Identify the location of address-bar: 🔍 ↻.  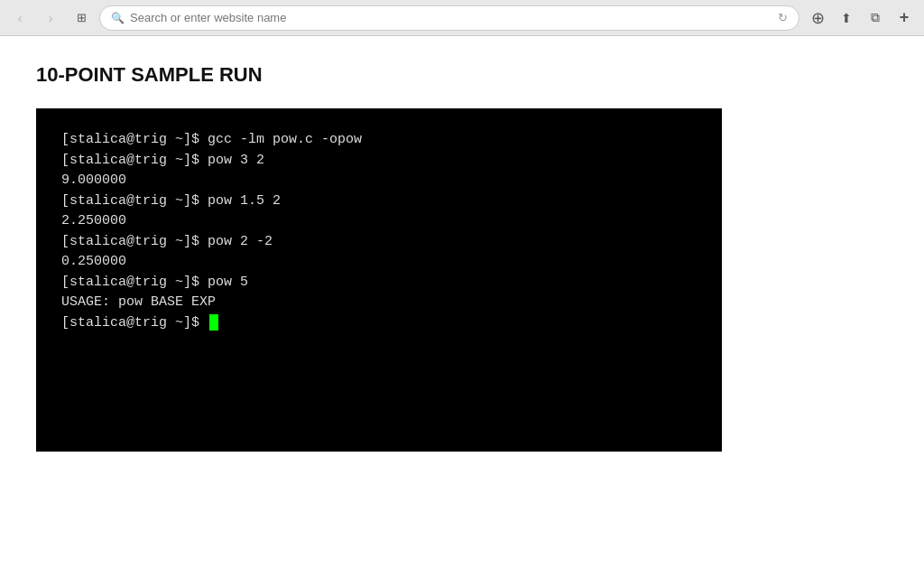
(449, 18).